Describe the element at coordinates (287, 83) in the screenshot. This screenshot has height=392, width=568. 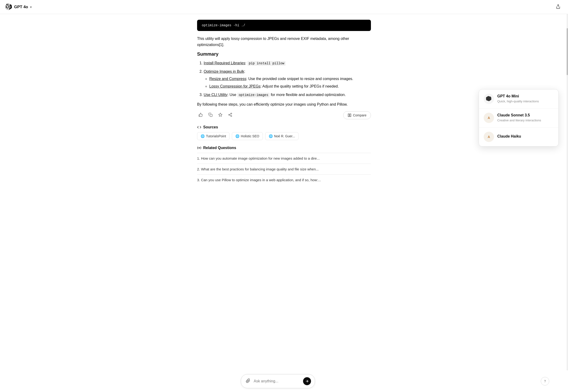
I see `sub-list: Resize and Compress: Use the provided co…` at that location.